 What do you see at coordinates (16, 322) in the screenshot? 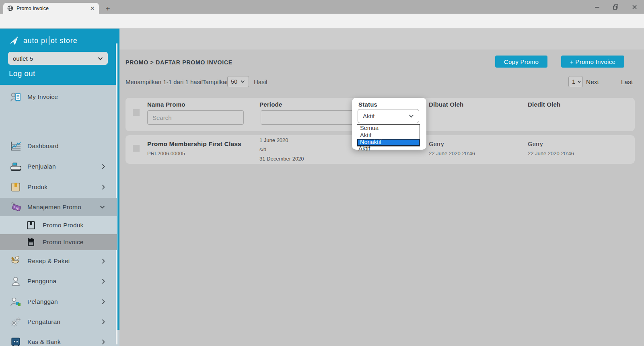
I see `pengaturan-icon` at bounding box center [16, 322].